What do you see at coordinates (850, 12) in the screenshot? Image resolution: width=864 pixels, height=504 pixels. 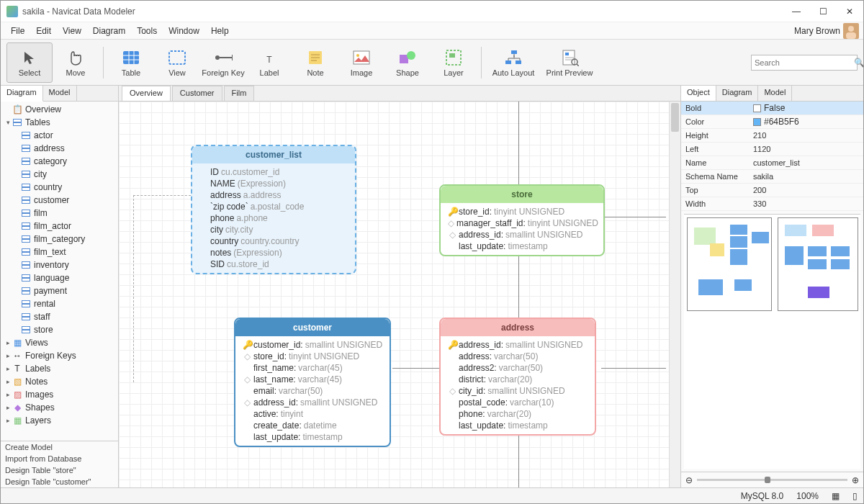 I see `close-button: ✕` at bounding box center [850, 12].